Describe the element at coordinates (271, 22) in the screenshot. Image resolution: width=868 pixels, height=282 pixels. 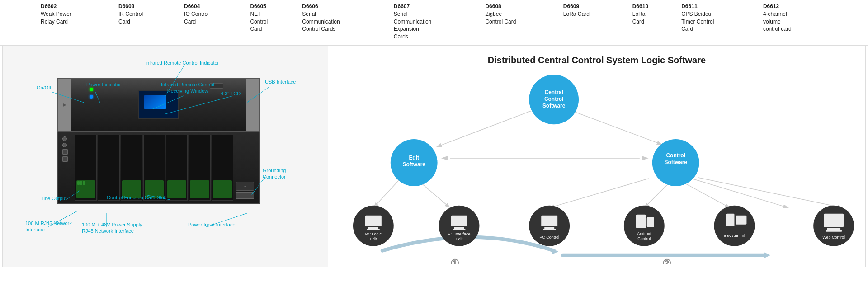
I see `model-d6605: D6605NETControlCard` at that location.